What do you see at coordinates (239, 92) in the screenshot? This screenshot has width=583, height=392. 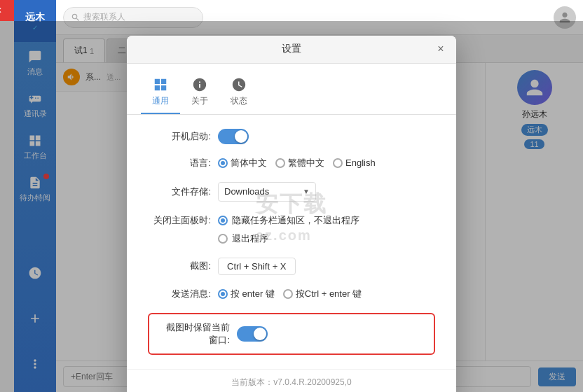 I see `dialog-tab-status: 状态` at bounding box center [239, 92].